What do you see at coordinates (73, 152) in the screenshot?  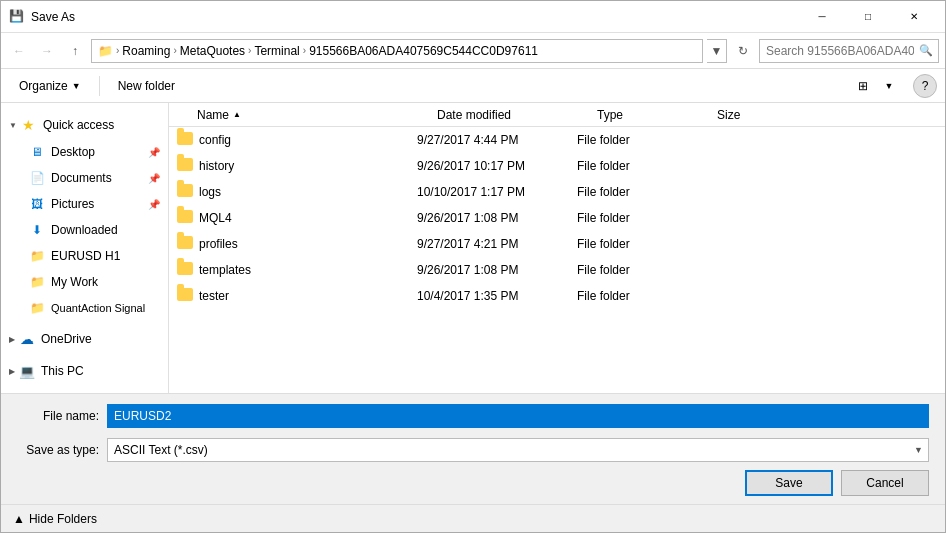 I see `sidebar-item-label-desktop: Desktop` at bounding box center [73, 152].